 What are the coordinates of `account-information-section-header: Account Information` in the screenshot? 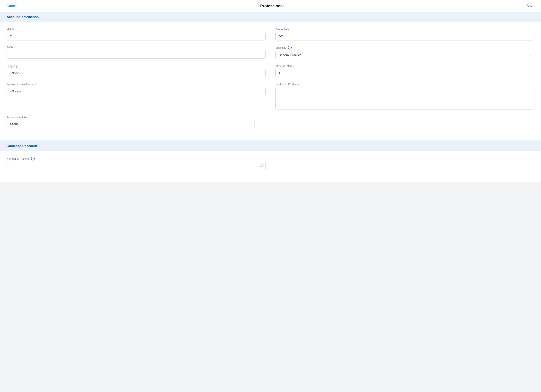 It's located at (270, 17).